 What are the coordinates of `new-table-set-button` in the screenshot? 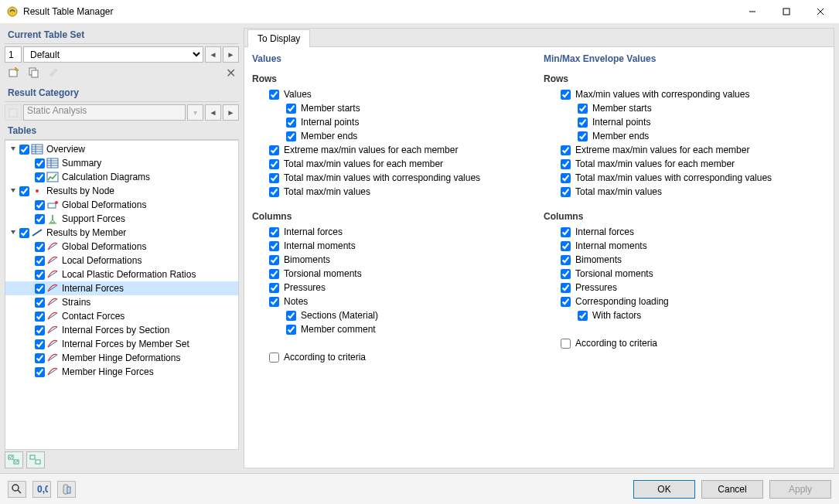 It's located at (14, 73).